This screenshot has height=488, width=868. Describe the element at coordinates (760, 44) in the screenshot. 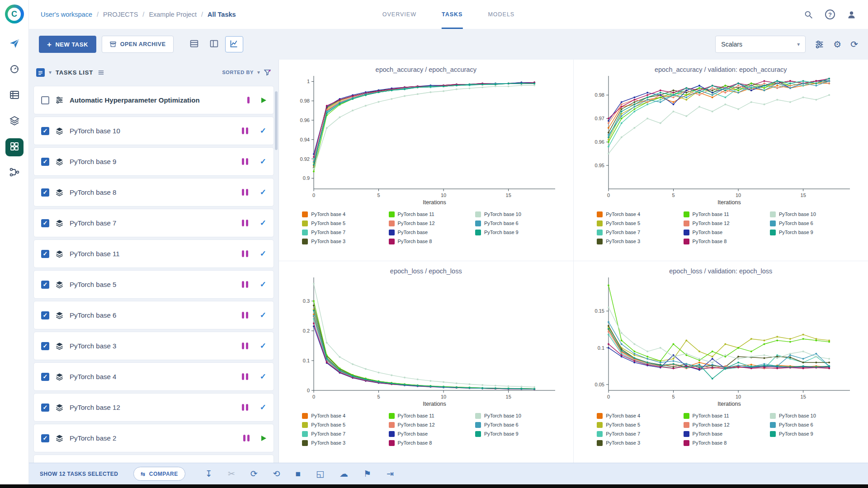

I see `metric-dropdown: Scalars ▾` at that location.